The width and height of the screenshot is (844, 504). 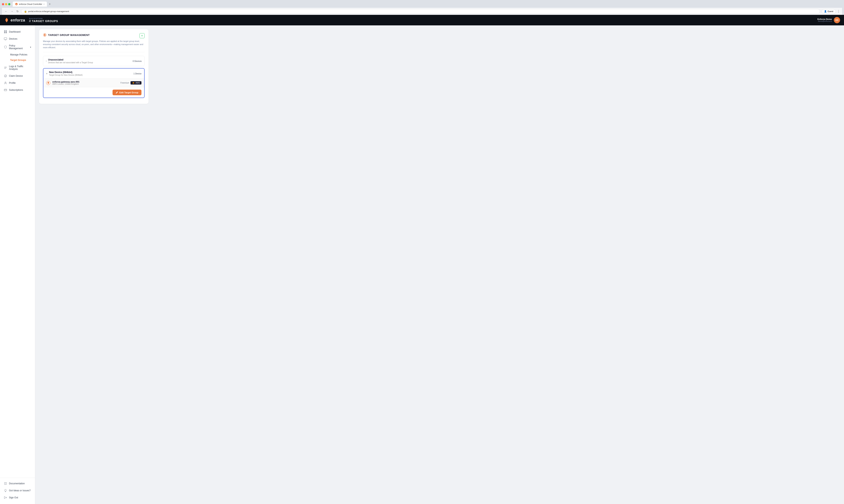 I want to click on nav-left: enforza NAVIGATION // TARGET GROUPS, so click(x=31, y=20).